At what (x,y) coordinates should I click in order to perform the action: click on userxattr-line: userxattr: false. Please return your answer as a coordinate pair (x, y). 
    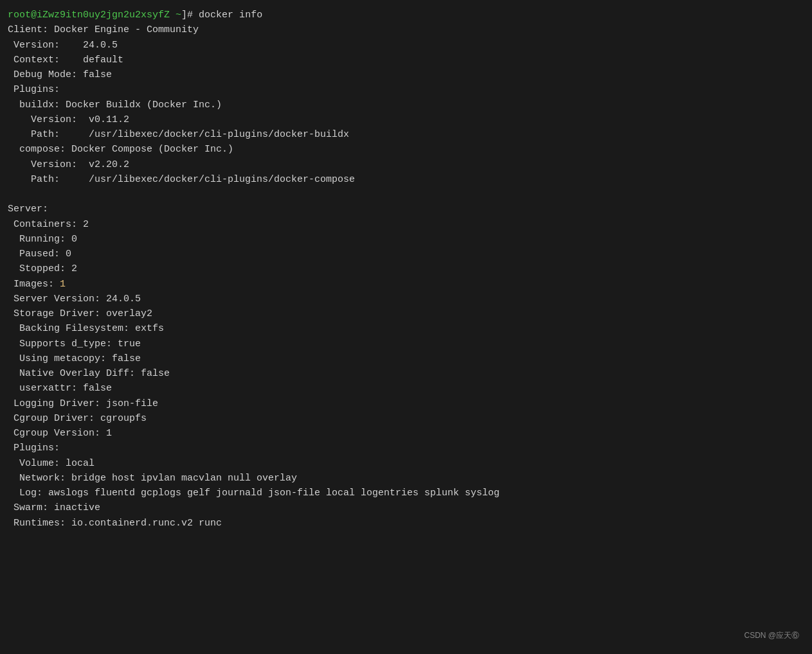
    Looking at the image, I should click on (406, 388).